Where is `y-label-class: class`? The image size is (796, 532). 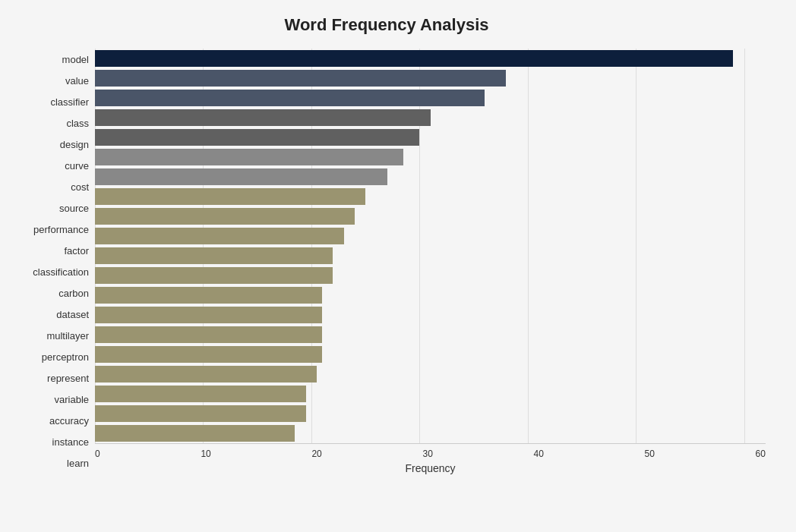 y-label-class: class is located at coordinates (77, 123).